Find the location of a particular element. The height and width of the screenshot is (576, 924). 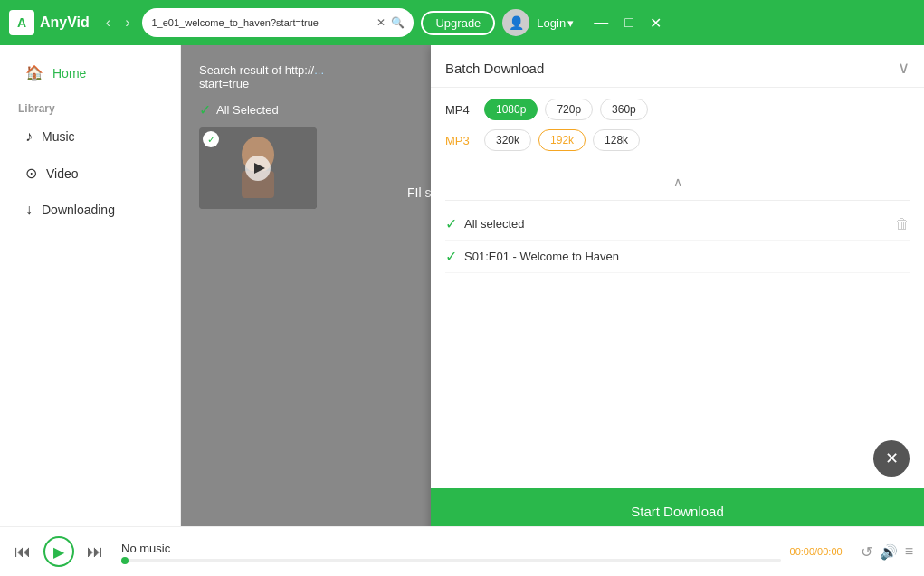

library-heading: Library is located at coordinates (90, 105).